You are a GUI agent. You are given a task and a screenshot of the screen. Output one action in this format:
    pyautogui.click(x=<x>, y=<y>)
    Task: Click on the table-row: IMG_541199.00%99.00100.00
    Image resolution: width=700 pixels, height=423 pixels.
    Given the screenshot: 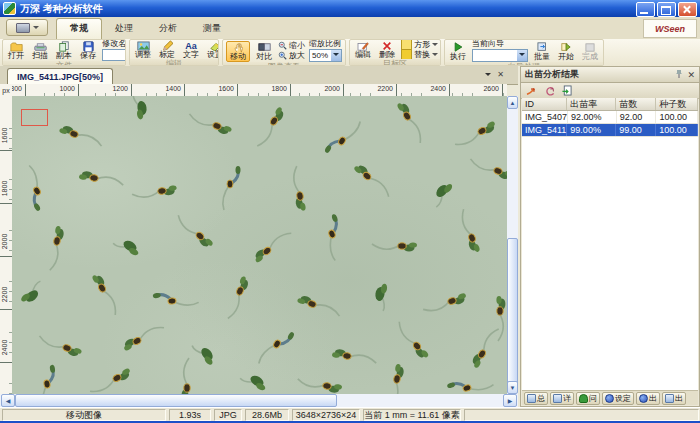 What is the action you would take?
    pyautogui.click(x=610, y=130)
    